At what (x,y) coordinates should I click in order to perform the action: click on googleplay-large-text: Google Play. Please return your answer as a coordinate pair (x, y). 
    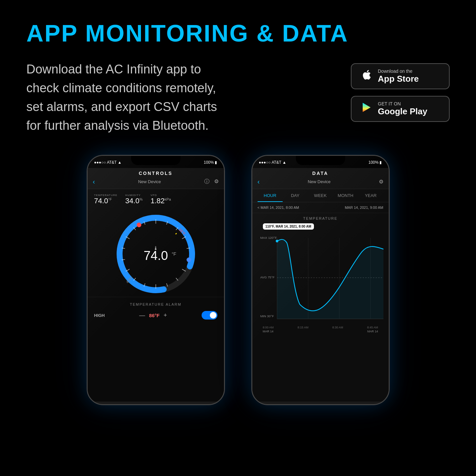
    Looking at the image, I should click on (403, 111).